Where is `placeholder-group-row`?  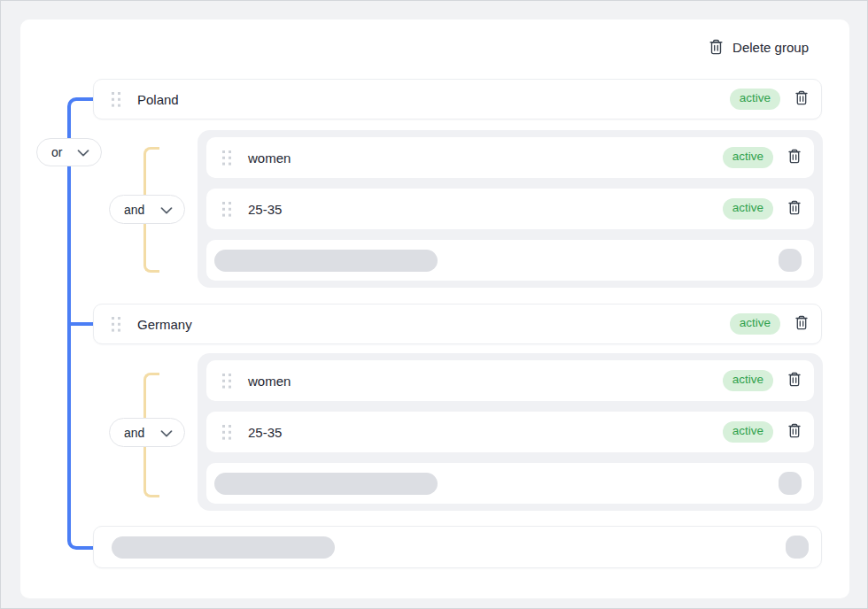
placeholder-group-row is located at coordinates (457, 547).